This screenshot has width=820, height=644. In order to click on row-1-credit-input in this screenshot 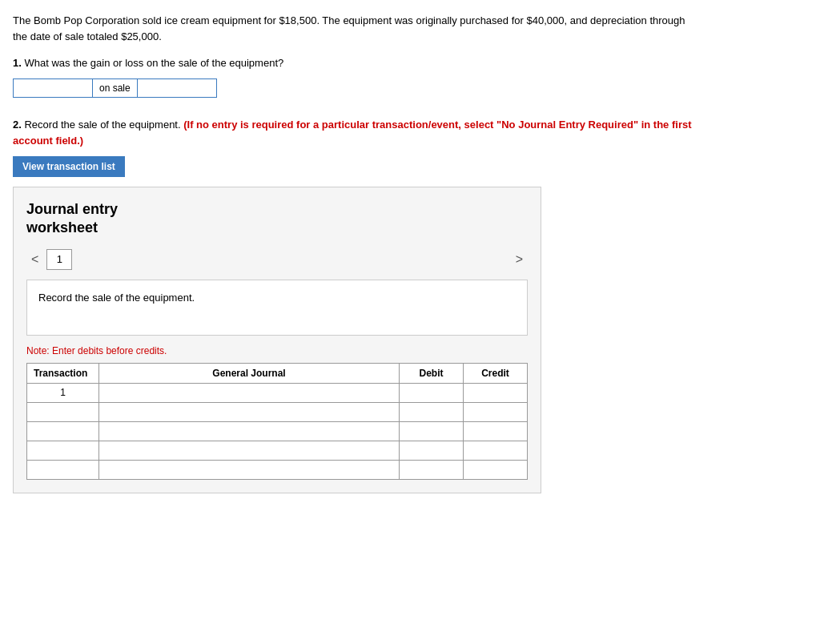, I will do `click(495, 392)`.